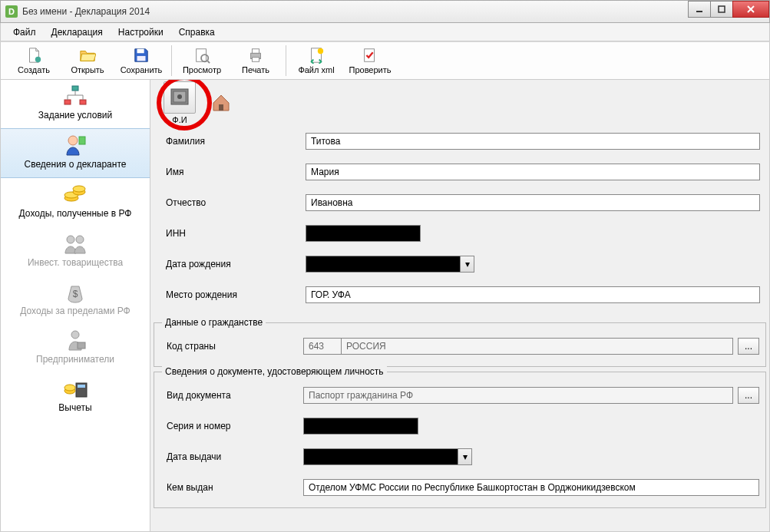 This screenshot has height=532, width=770. What do you see at coordinates (460, 487) in the screenshot?
I see `issuedby-row: Кем выдан` at bounding box center [460, 487].